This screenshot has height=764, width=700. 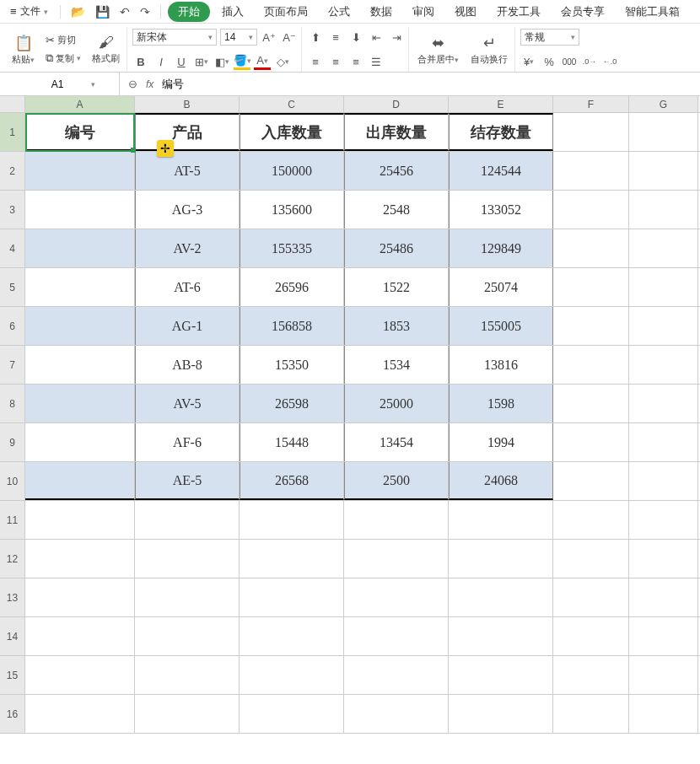 I want to click on cell: 135600, so click(x=292, y=209).